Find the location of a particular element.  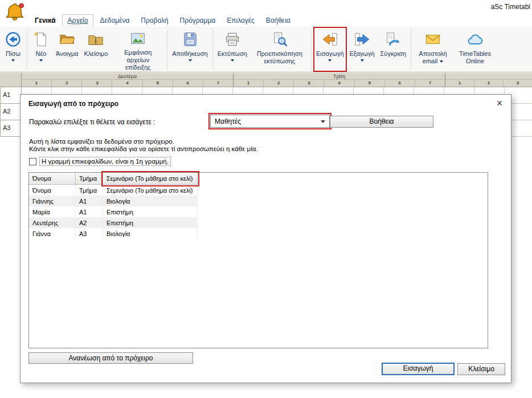

ribbon-toolbar: Πίσω Νέο Άνοιγμα is located at coordinates (266, 49).